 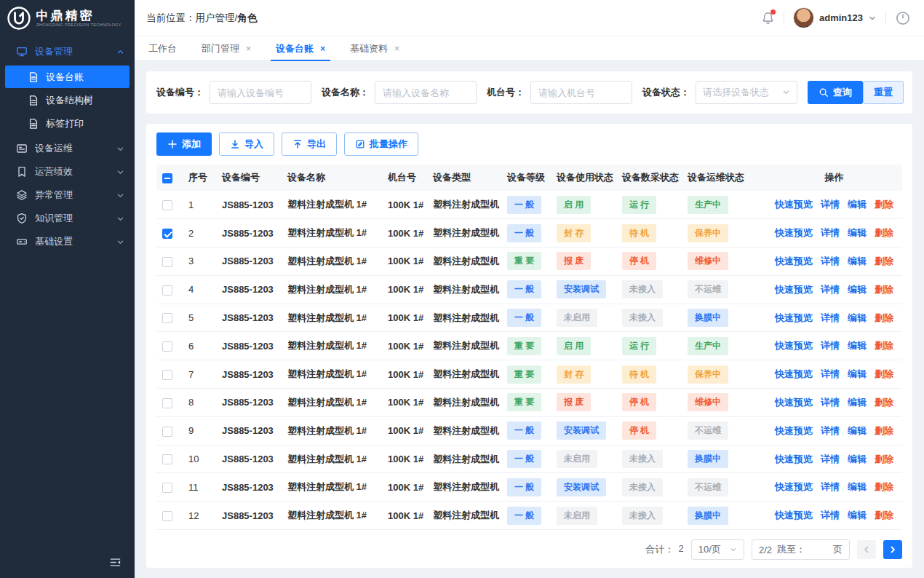 What do you see at coordinates (883, 92) in the screenshot?
I see `reset-button: 重置` at bounding box center [883, 92].